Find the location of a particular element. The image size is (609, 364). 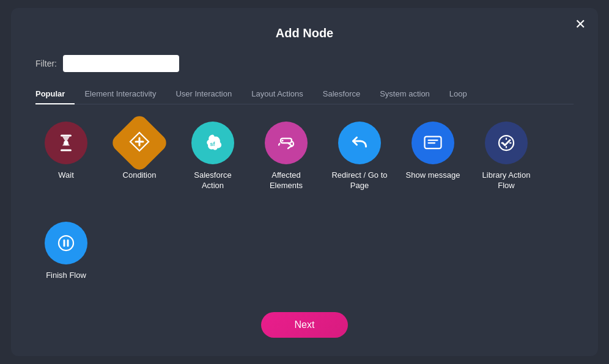

svg-text: sf is located at coordinates (213, 144).